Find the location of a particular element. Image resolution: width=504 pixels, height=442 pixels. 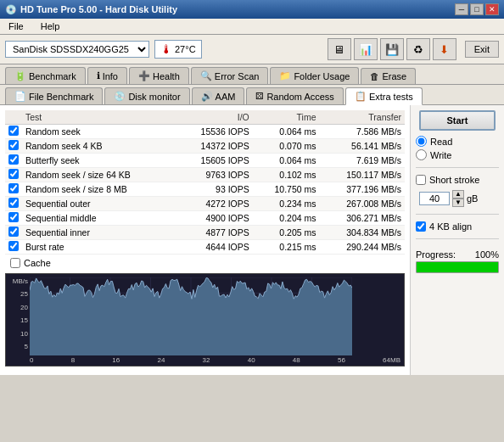

drive-select: SanDisk SDSSDX240GG25 (240 gB) is located at coordinates (77, 49).